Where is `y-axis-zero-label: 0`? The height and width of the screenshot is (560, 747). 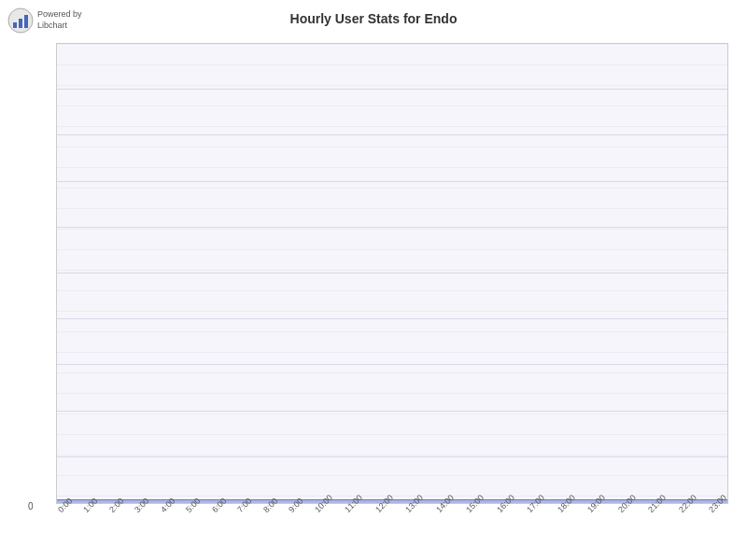
y-axis-zero-label: 0 is located at coordinates (31, 506).